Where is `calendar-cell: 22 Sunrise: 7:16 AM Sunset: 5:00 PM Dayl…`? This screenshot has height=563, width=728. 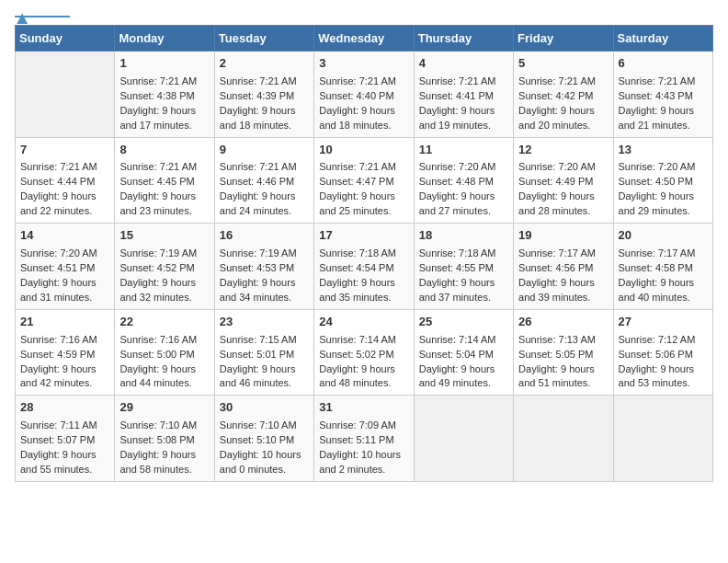 calendar-cell: 22 Sunrise: 7:16 AM Sunset: 5:00 PM Dayl… is located at coordinates (165, 352).